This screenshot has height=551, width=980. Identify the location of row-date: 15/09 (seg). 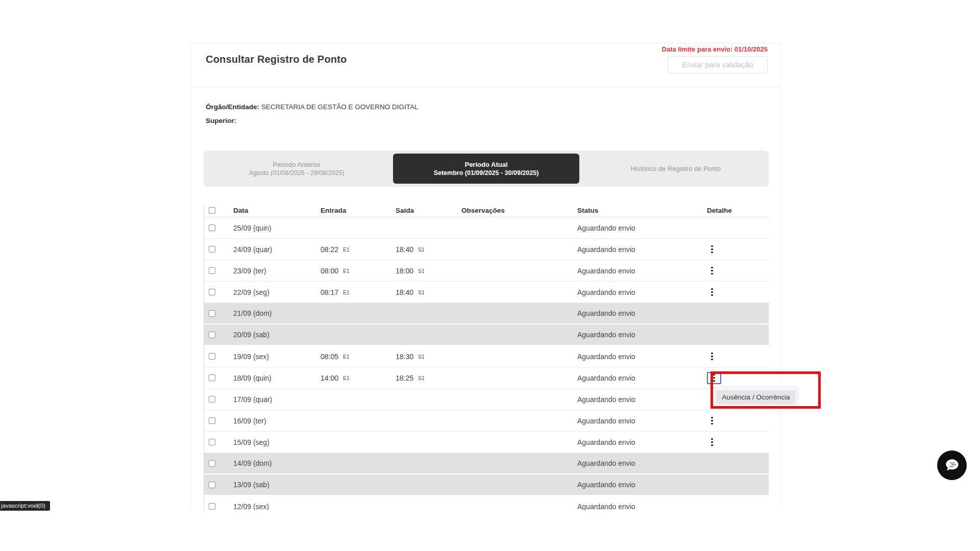
(273, 442).